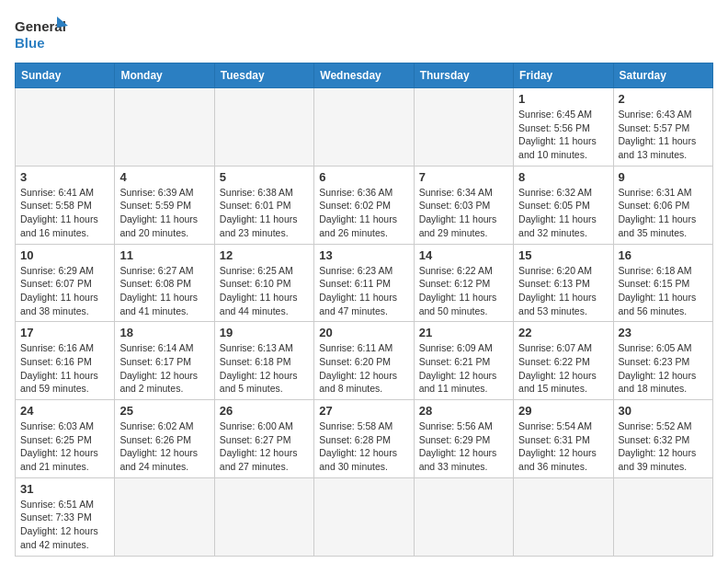 The image size is (728, 563). What do you see at coordinates (364, 283) in the screenshot?
I see `week-row-3: 10Sunrise: 6:29 AM Sunset: 6:07 PM Dayli…` at bounding box center [364, 283].